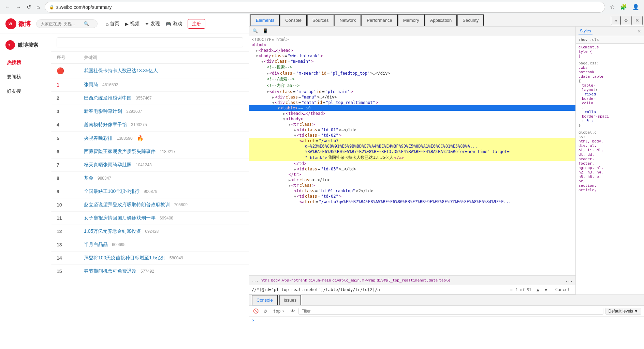 This screenshot has width=644, height=349. What do you see at coordinates (546, 290) in the screenshot?
I see `search-next-button: ▼` at bounding box center [546, 290].